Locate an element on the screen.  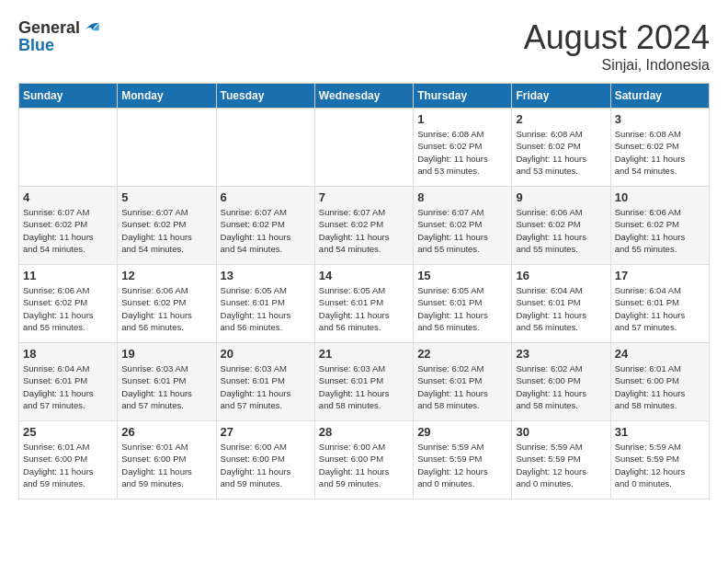
day-number: 21 is located at coordinates (364, 353).